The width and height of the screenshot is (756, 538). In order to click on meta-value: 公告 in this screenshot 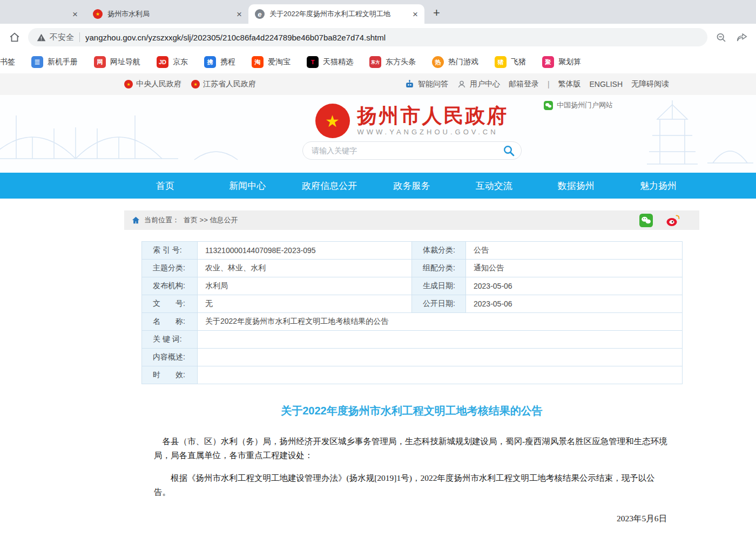, I will do `click(575, 250)`.